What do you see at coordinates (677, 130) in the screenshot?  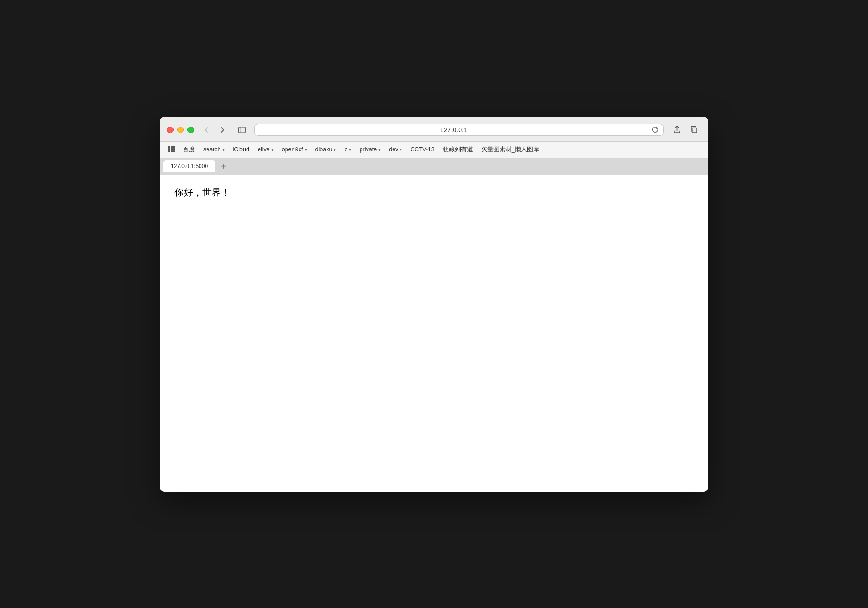 I see `share-button` at bounding box center [677, 130].